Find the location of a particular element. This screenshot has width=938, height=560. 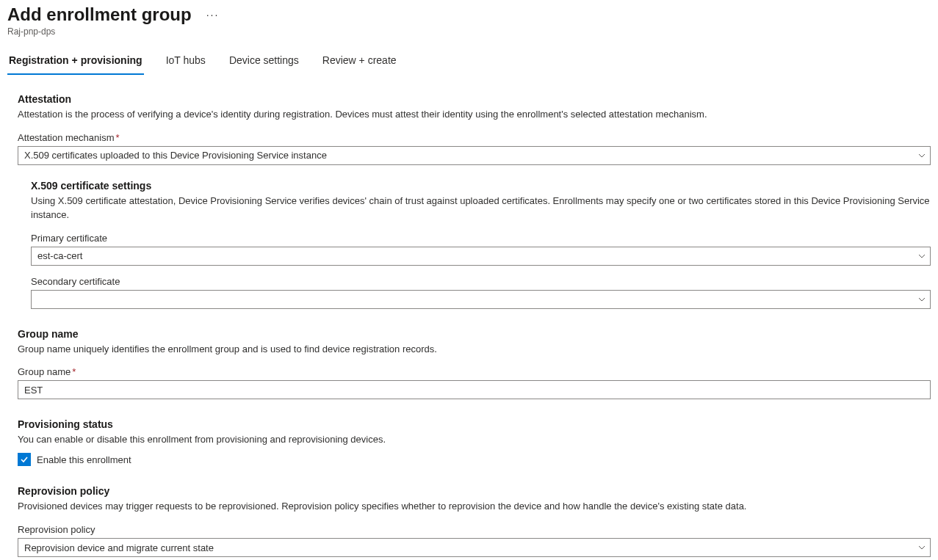

reprovision-desc: Provisioned devices may trigger requests… is located at coordinates (475, 506).